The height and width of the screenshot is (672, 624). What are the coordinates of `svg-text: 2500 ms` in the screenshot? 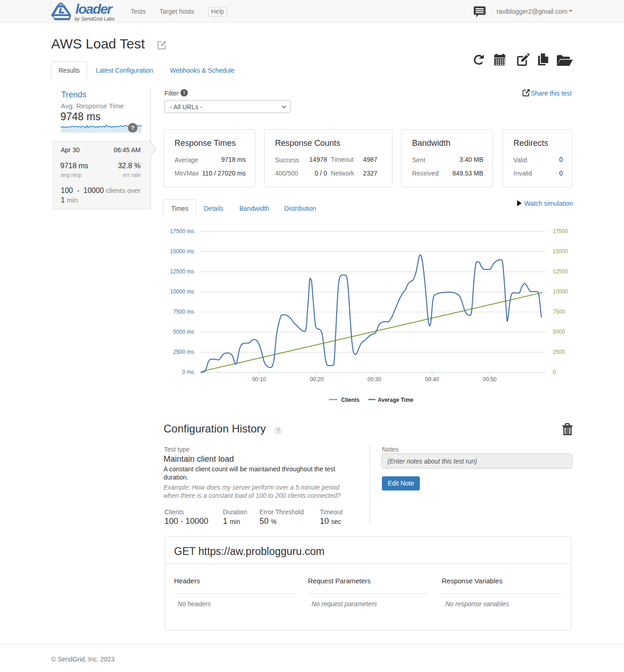 It's located at (184, 352).